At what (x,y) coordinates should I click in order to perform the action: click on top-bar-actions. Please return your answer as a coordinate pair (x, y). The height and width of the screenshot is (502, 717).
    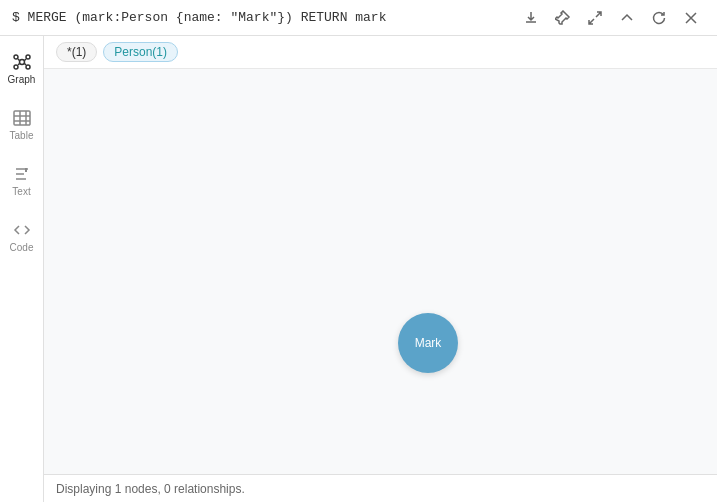
    Looking at the image, I should click on (611, 18).